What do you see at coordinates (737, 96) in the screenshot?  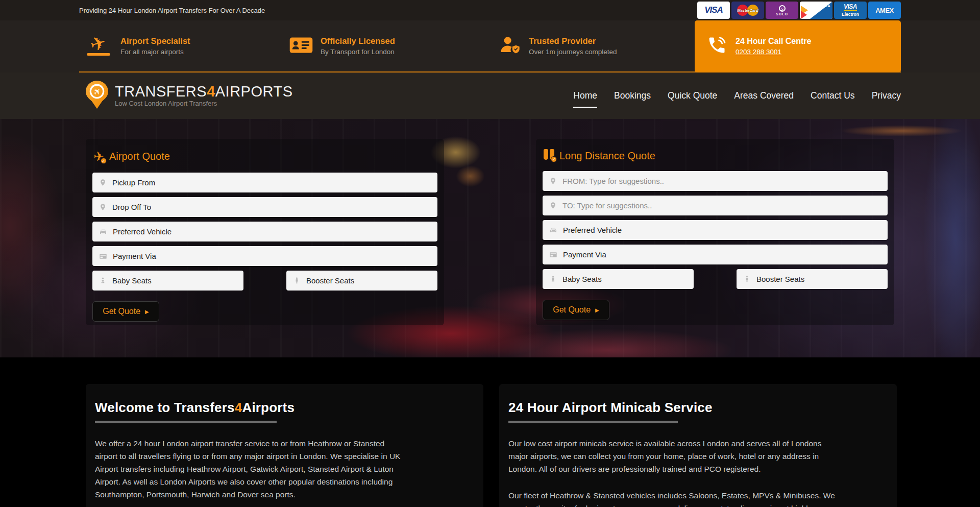 I see `main-nav: Home Bookings Quick Quote Areas Covered …` at bounding box center [737, 96].